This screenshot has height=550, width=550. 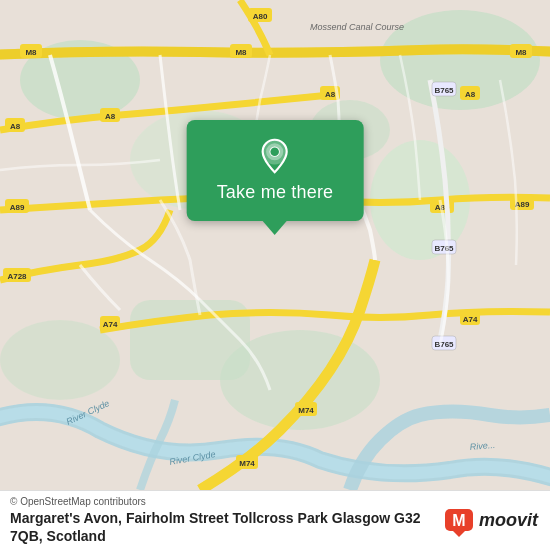 I want to click on svg-text: A728, so click(x=17, y=276).